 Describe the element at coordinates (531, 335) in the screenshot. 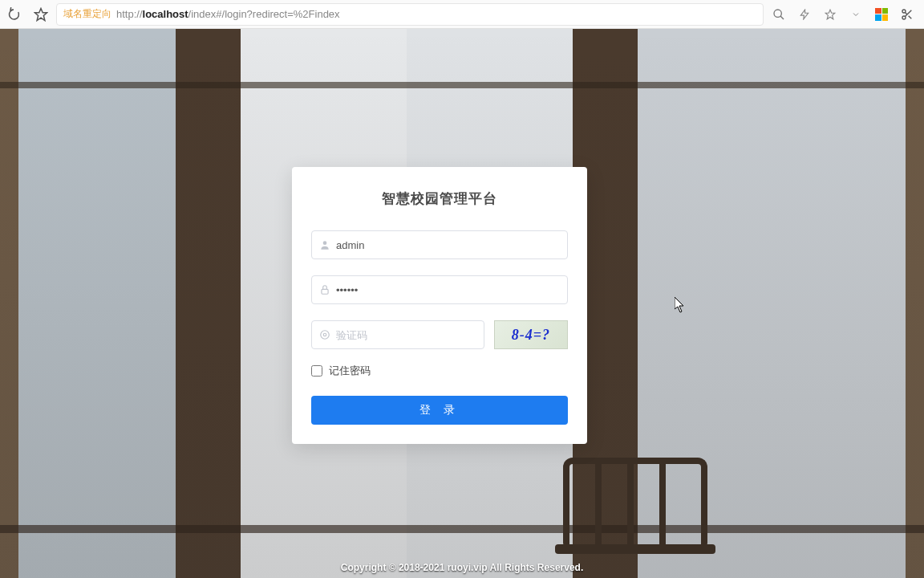

I see `captcha-image: 8-4=?` at that location.